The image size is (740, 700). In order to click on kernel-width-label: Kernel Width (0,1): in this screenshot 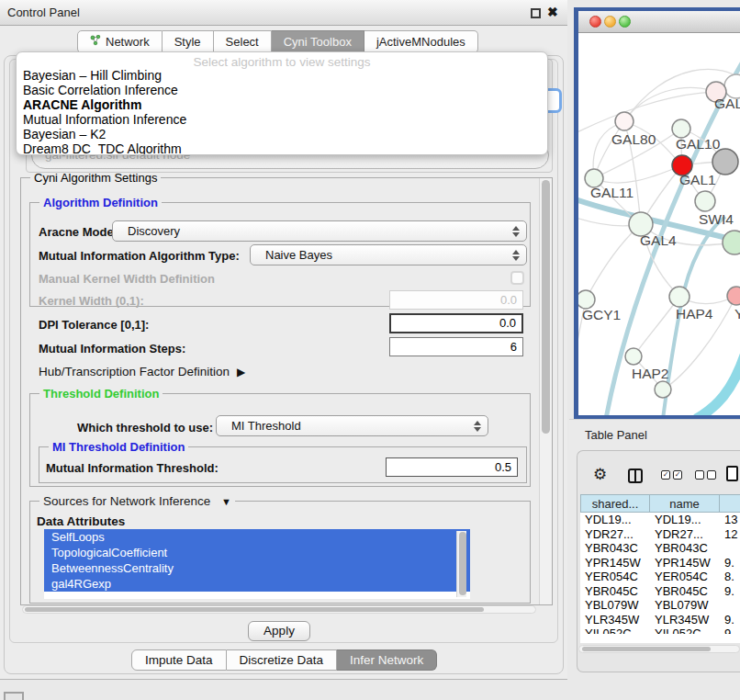, I will do `click(92, 301)`.